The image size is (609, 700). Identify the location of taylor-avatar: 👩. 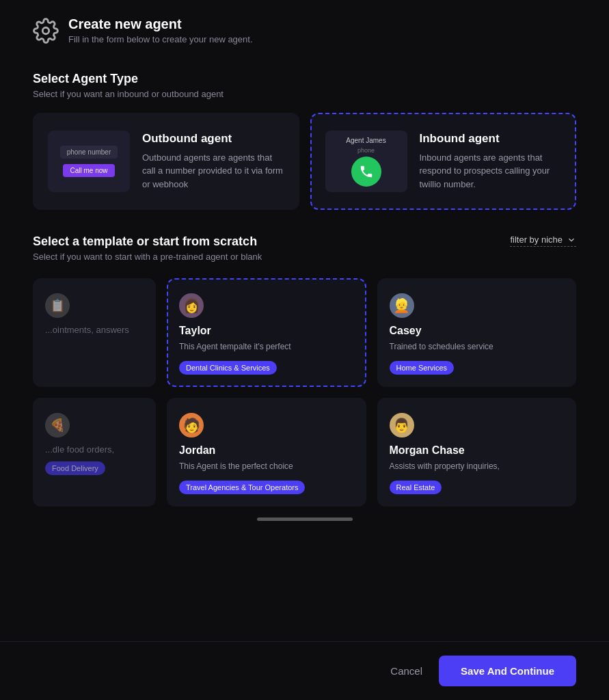
(191, 306).